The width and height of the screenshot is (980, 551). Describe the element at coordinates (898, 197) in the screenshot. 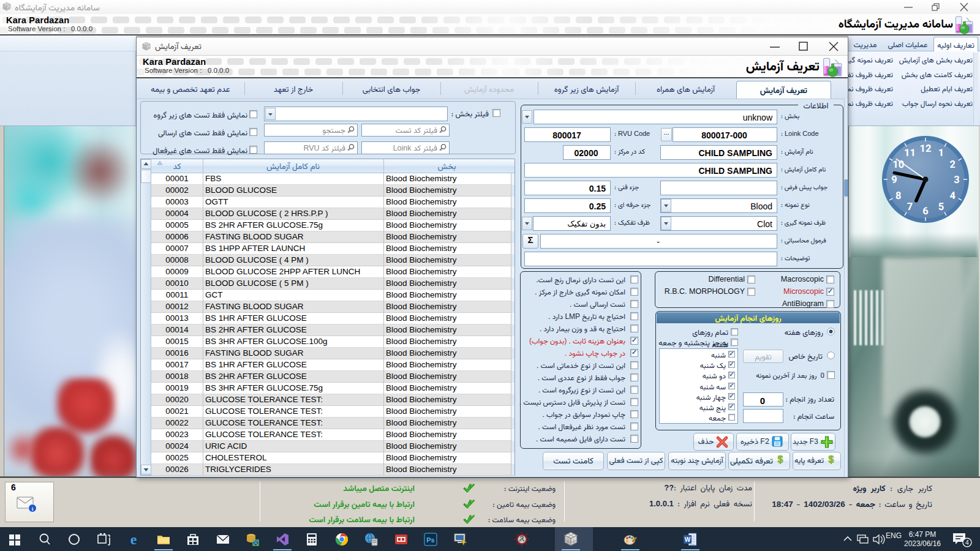

I see `svg-text: 8` at that location.